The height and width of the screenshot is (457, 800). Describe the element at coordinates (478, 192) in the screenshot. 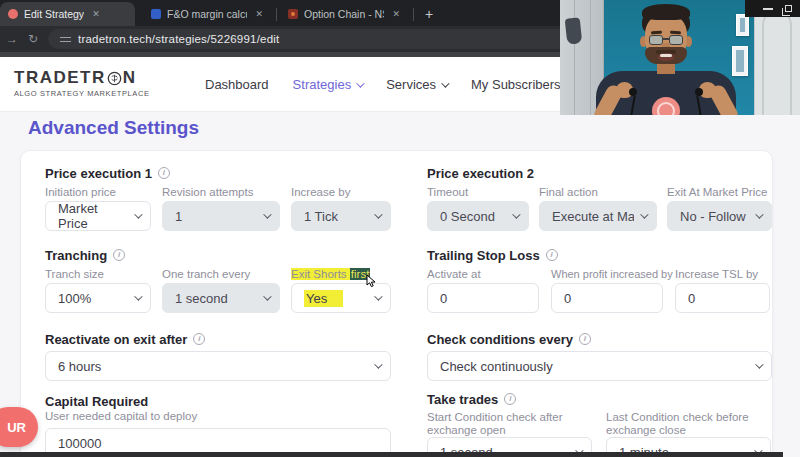

I see `field-label: Timeout` at that location.